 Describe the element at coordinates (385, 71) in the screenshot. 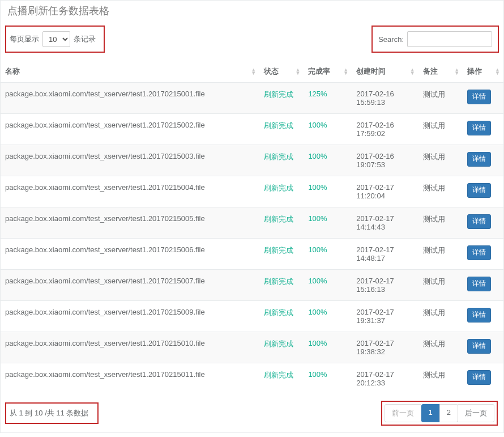

I see `col-header-time: 创建时间 ▲▼` at that location.